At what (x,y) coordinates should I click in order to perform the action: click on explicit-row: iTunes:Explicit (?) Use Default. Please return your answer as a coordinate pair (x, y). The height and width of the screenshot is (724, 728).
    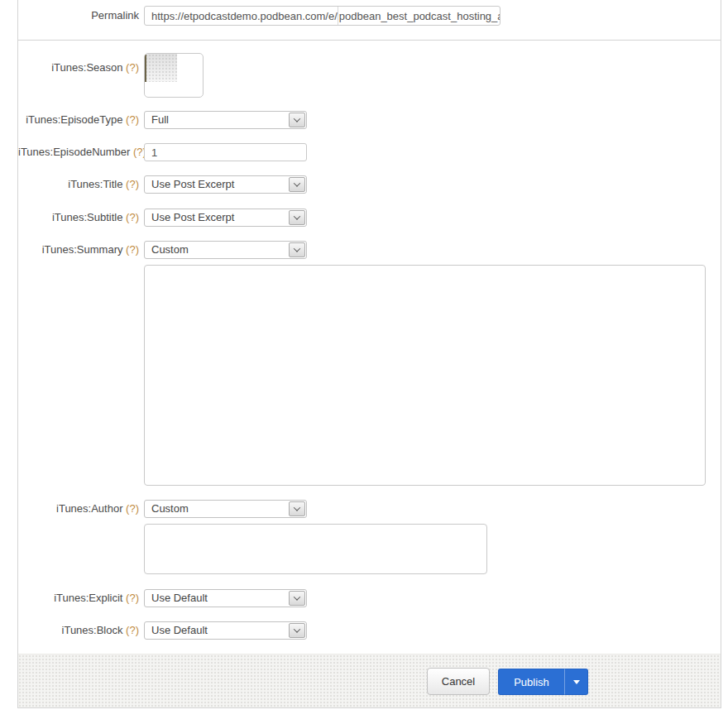
    Looking at the image, I should click on (162, 598).